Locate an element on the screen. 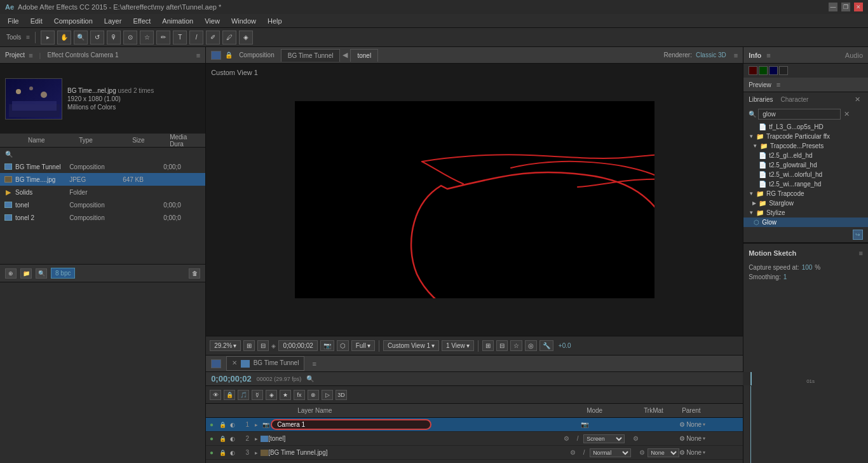 The image size is (868, 463). libraries-close-icon: ✕ is located at coordinates (858, 99).